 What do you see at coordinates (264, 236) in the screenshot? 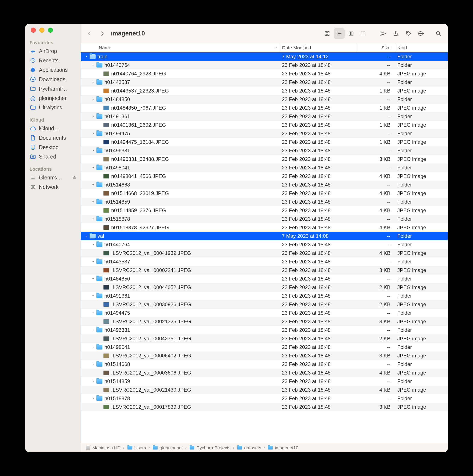
I see `folder-row: val7 May 2023 at 14:08--Folder` at bounding box center [264, 236].